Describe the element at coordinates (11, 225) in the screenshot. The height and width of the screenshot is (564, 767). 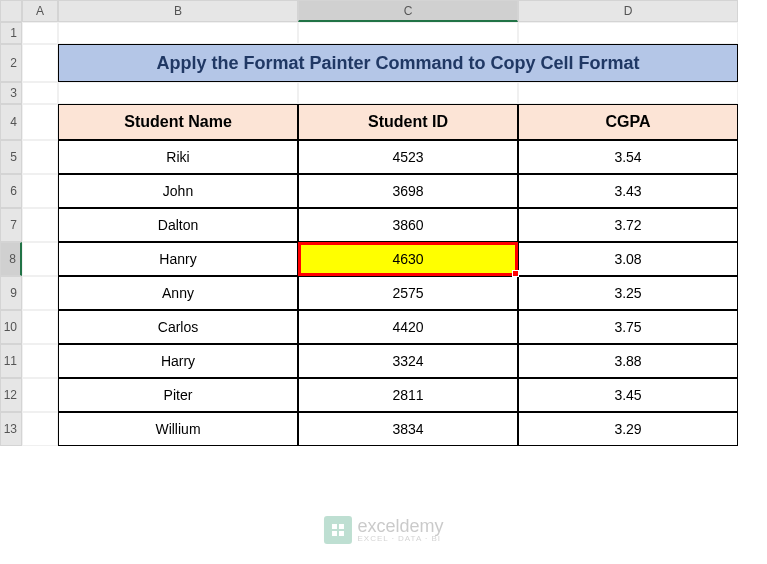
I see `row-header-7: 7` at that location.